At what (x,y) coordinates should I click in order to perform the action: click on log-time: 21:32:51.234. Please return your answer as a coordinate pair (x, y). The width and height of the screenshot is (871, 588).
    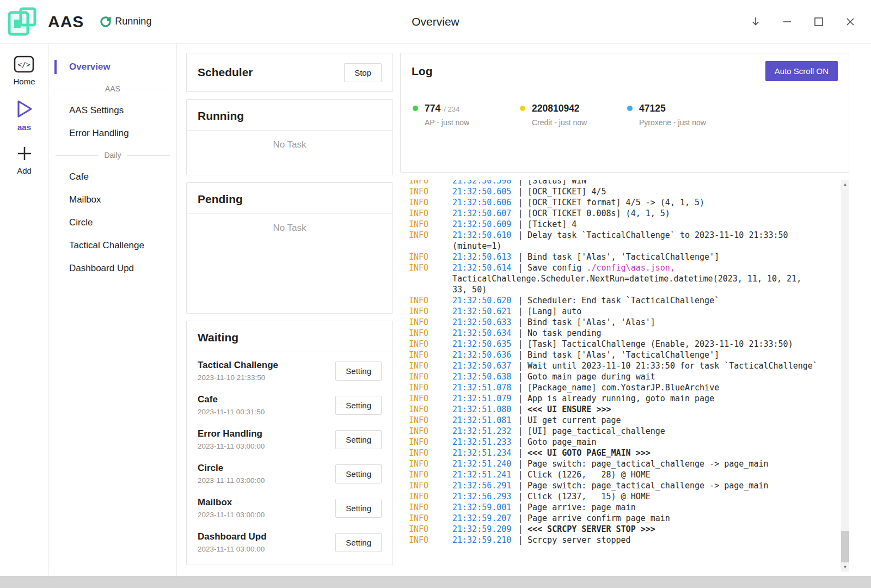
    Looking at the image, I should click on (483, 453).